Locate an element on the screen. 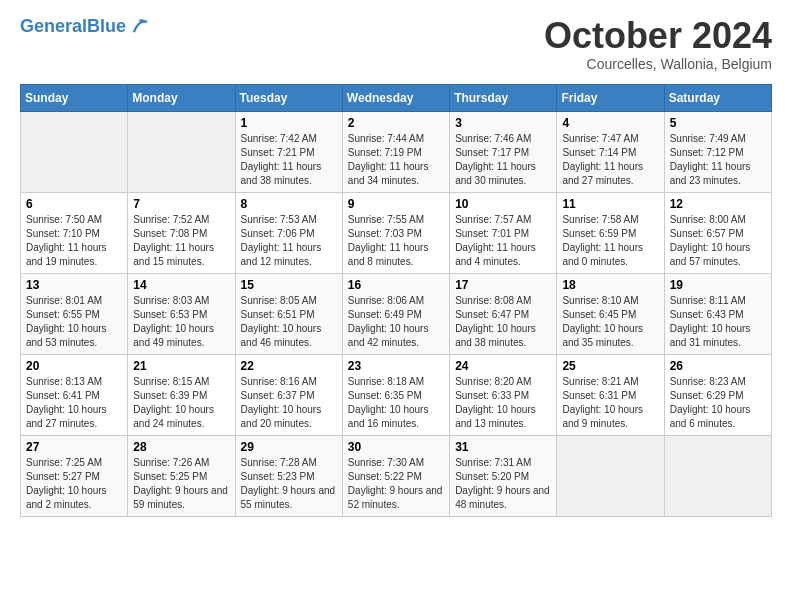 The image size is (792, 612). day-number: 5 is located at coordinates (718, 123).